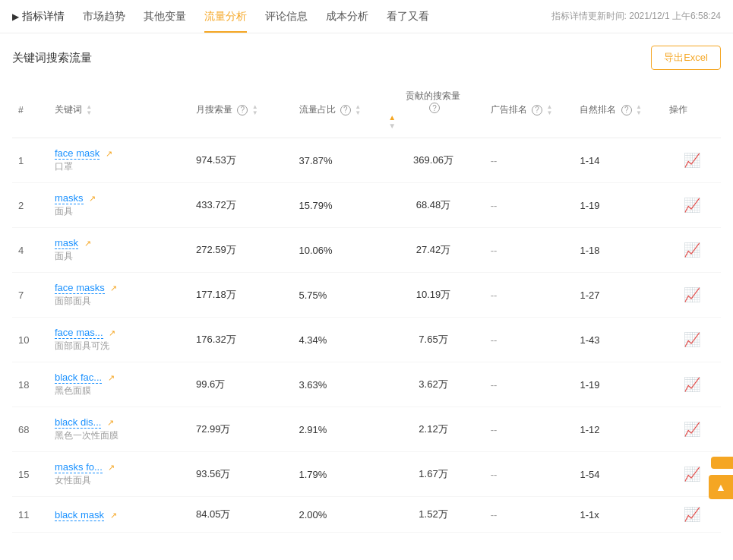 The image size is (733, 560). Describe the element at coordinates (549, 110) in the screenshot. I see `ad-rank-sort: ▲▼` at that location.